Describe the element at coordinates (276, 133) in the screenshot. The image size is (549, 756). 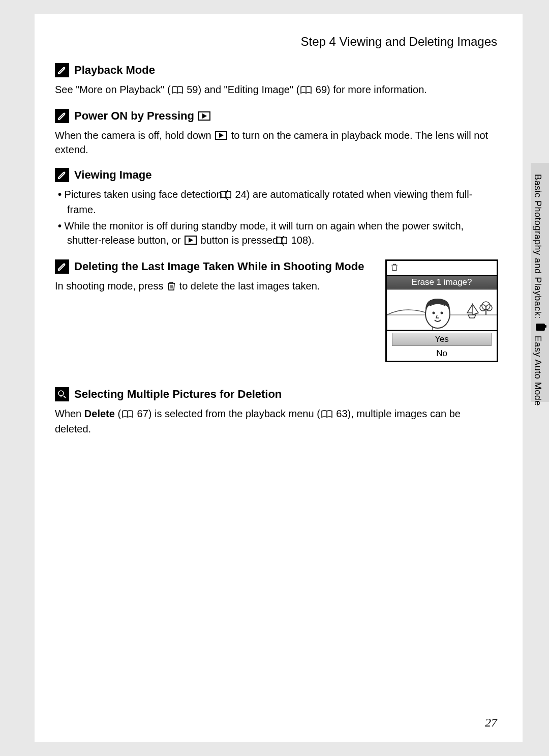
I see `section-power-on: Power ON by Pressing When the camera is …` at that location.